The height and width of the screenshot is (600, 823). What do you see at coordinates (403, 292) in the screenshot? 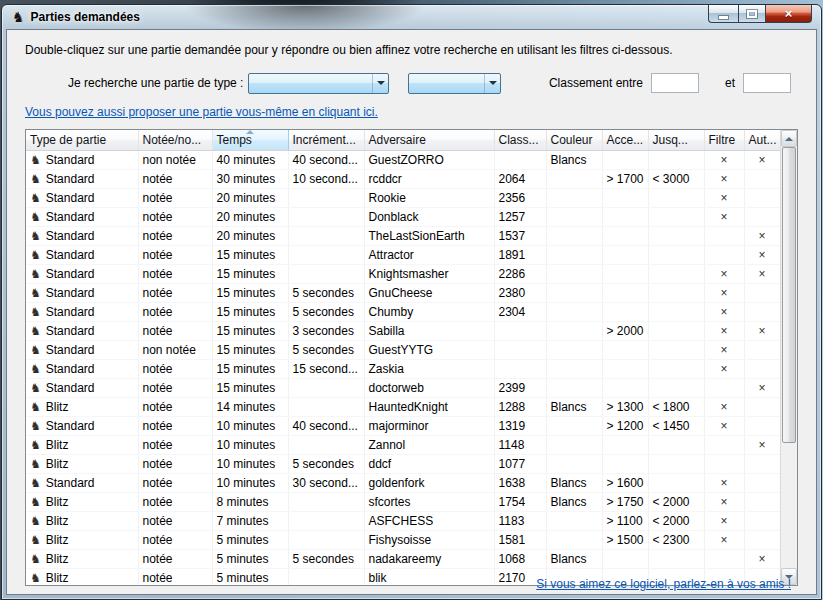
I see `table-row: ♞Standardnotée15 minutes5 secondesGnuChe…` at bounding box center [403, 292].